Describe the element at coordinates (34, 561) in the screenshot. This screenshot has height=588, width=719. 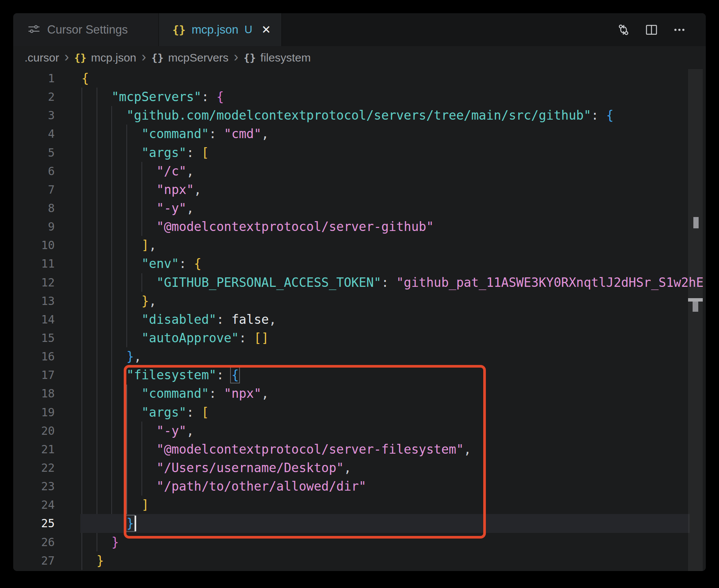
I see `line-number: 27` at that location.